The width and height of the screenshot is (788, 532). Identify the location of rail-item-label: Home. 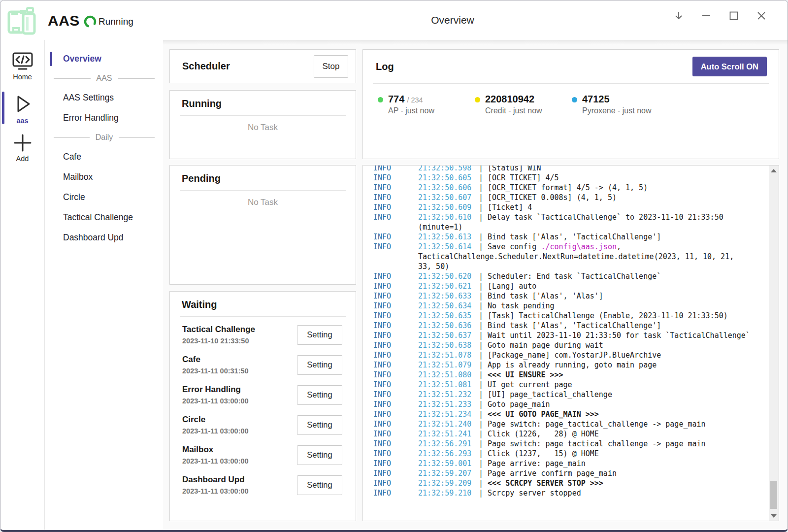
(23, 77).